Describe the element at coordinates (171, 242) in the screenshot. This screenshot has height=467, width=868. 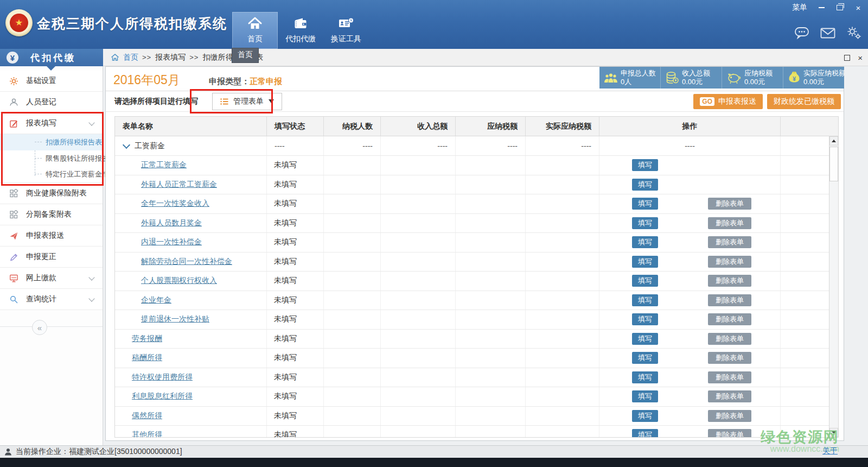
I see `form-link: 内退一次性补偿金` at that location.